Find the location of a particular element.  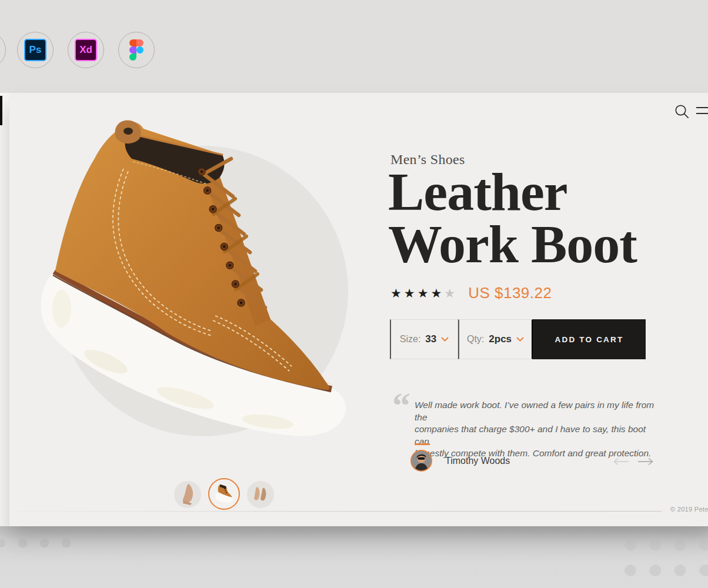

quote-mark-icon: “ is located at coordinates (401, 405).